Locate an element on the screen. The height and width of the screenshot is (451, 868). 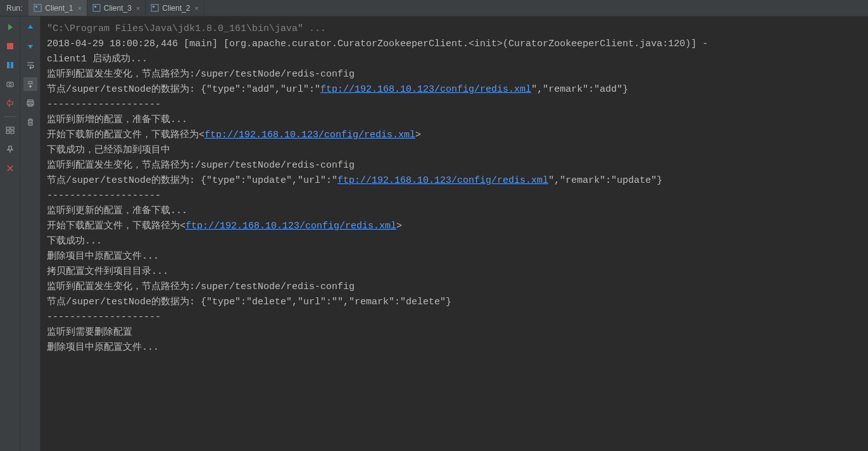
clear-all-button is located at coordinates (30, 122).